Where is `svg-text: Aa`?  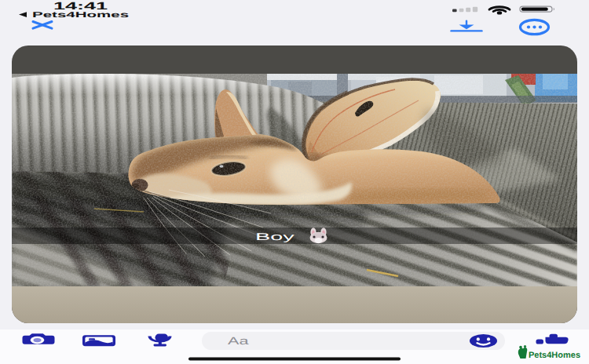 svg-text: Aa is located at coordinates (239, 340).